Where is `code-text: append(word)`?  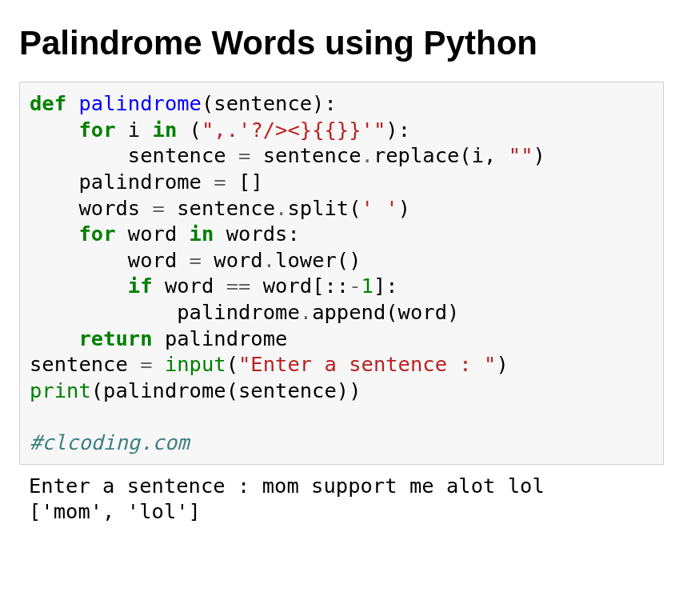 code-text: append(word) is located at coordinates (385, 312).